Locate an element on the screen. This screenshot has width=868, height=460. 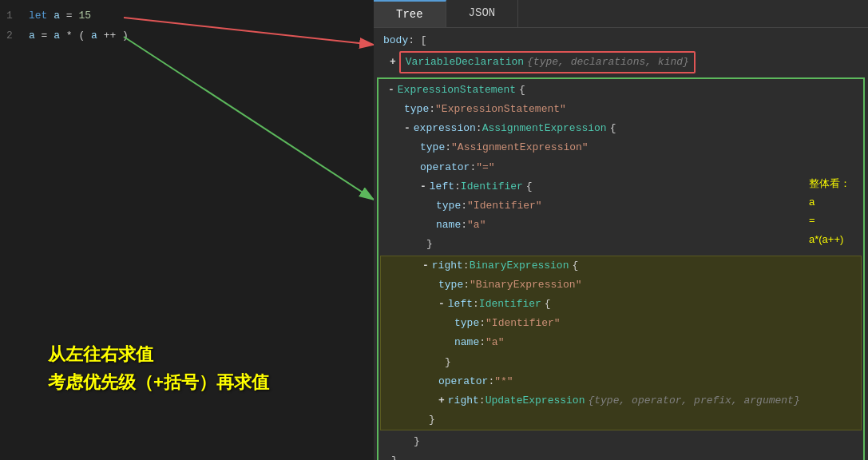
binary-left-close: } is located at coordinates (621, 363).